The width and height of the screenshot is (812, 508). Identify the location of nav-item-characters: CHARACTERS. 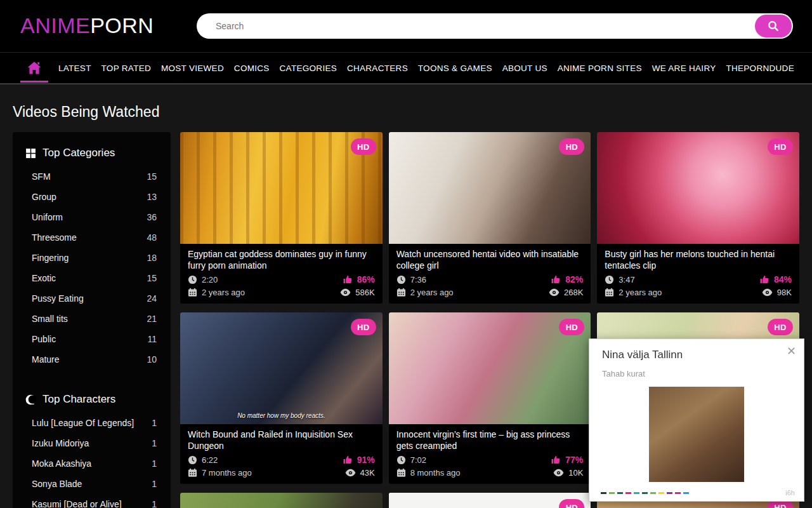
(377, 69).